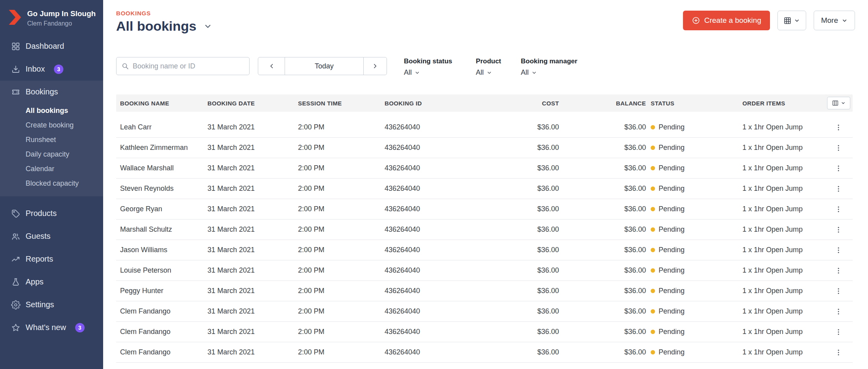 The width and height of the screenshot is (868, 369). What do you see at coordinates (52, 183) in the screenshot?
I see `sidebar-subitem: Blocked capacity` at bounding box center [52, 183].